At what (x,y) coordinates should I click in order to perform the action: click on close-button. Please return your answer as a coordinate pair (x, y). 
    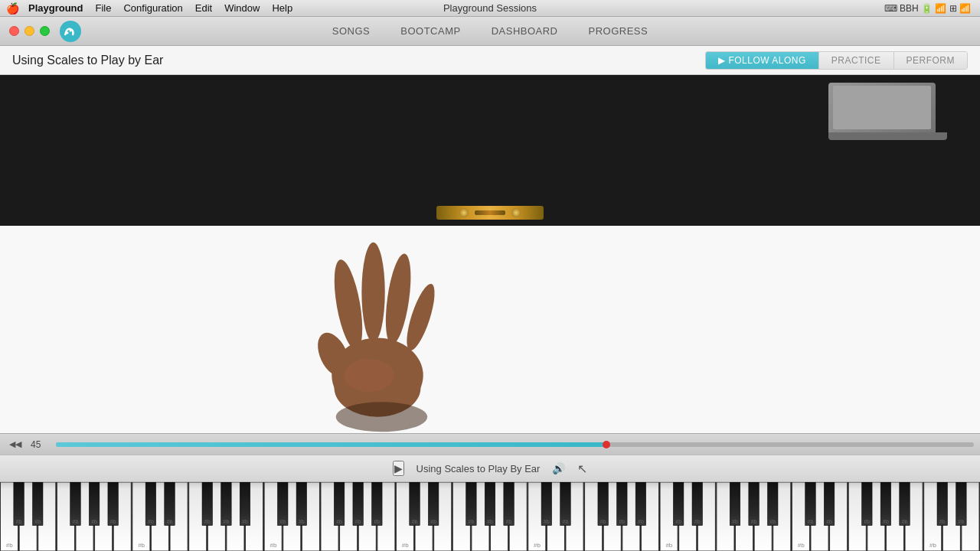
    Looking at the image, I should click on (14, 31).